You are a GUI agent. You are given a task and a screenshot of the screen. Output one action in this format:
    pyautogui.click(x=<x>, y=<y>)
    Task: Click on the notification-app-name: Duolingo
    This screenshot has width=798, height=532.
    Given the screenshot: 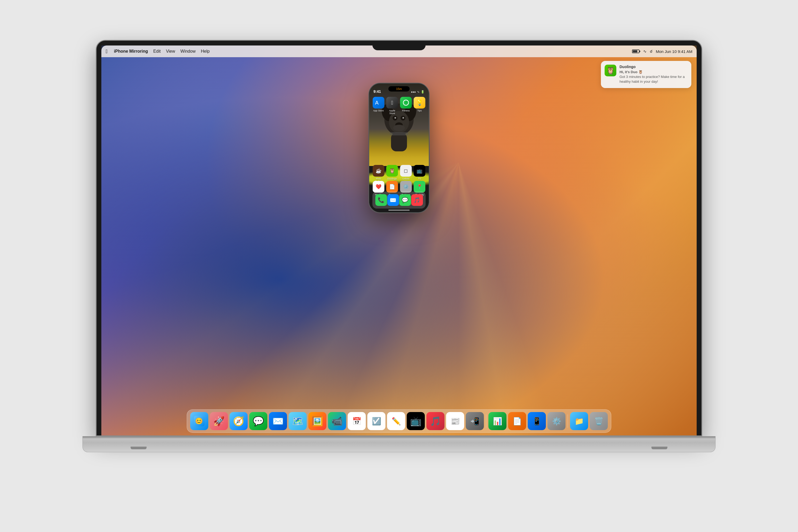 What is the action you would take?
    pyautogui.click(x=653, y=67)
    